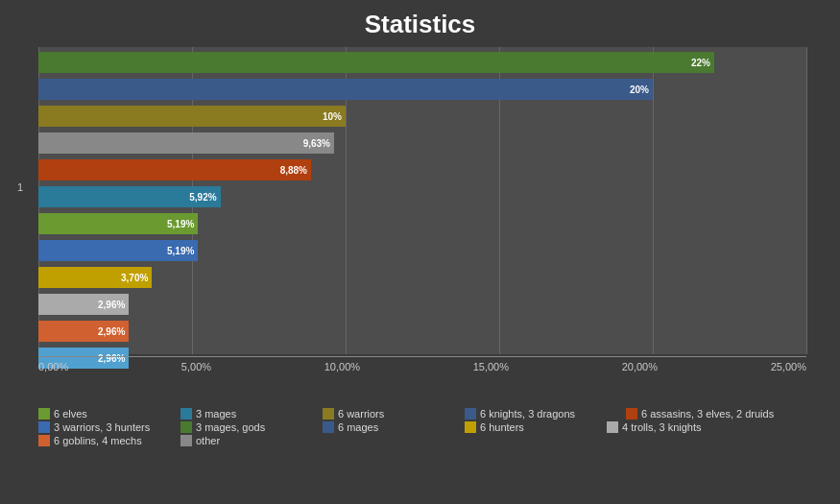  I want to click on bar-label-5: 5,92%, so click(203, 198).